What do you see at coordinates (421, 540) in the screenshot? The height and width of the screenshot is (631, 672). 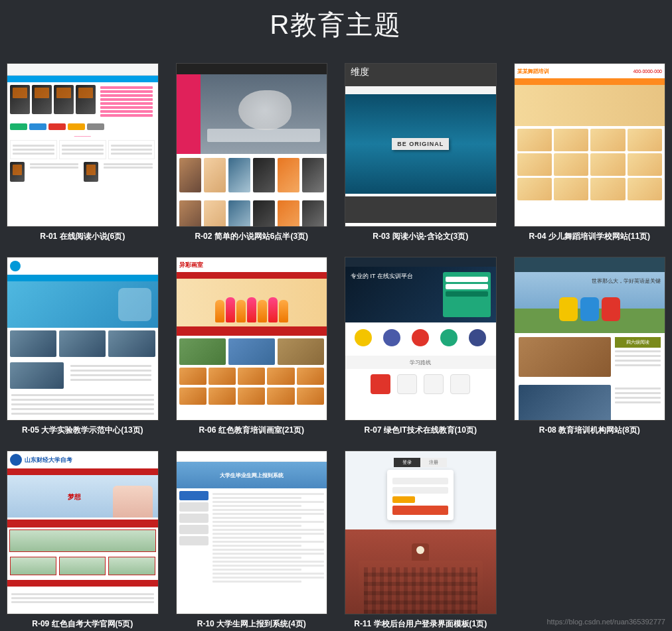 I see `template-card-r11: 登录 注册 R-11 学校后台用户登录界面模板(1页)` at bounding box center [421, 540].